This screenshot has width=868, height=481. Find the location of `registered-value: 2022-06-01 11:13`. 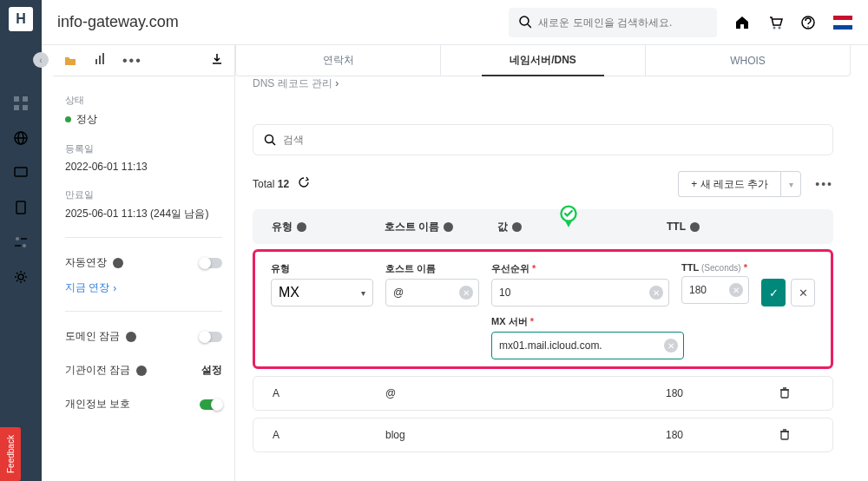

registered-value: 2022-06-01 11:13 is located at coordinates (144, 167).